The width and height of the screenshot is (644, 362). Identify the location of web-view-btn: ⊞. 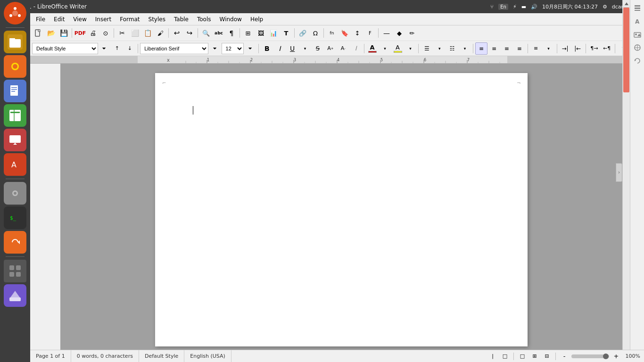
(535, 356).